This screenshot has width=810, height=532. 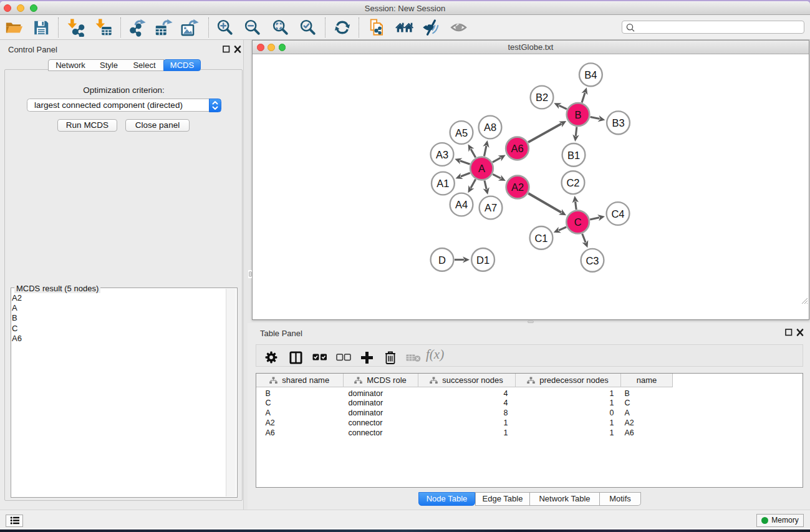 I want to click on svg-text: C2, so click(x=572, y=183).